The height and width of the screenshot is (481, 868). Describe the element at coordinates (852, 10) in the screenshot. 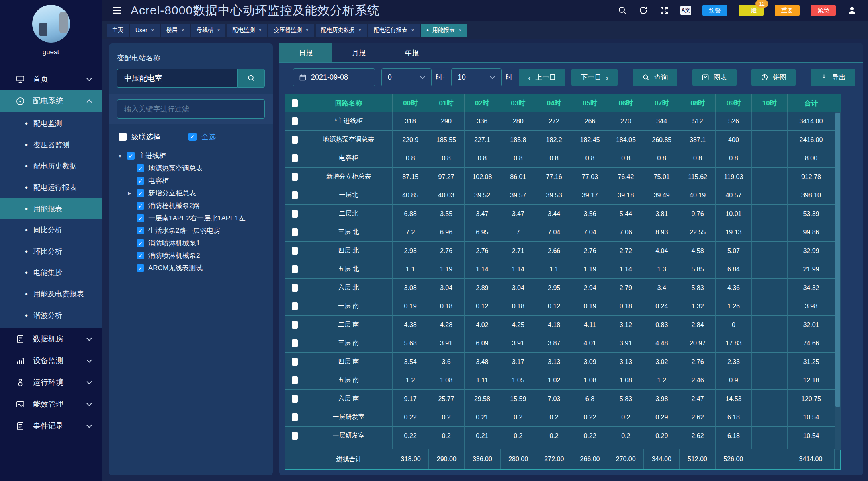

I see `user-icon` at that location.